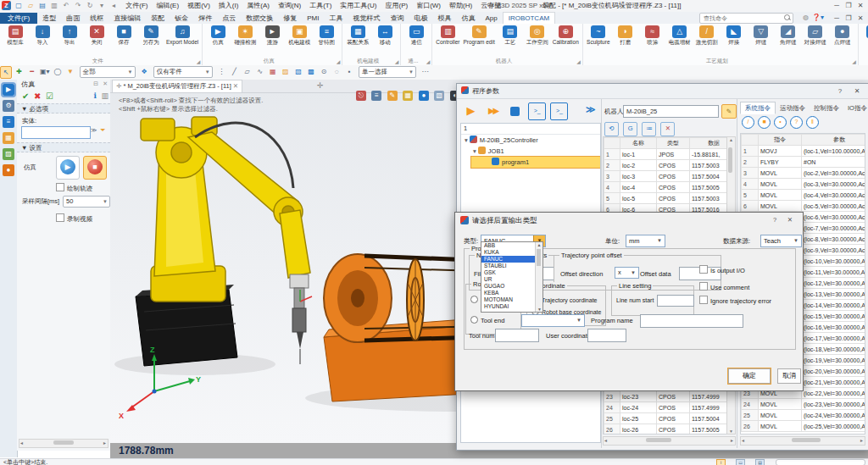 Image resolution: width=868 pixels, height=465 pixels. What do you see at coordinates (183, 72) in the screenshot?
I see `filter-scope-select: 仅有零件▼` at bounding box center [183, 72].